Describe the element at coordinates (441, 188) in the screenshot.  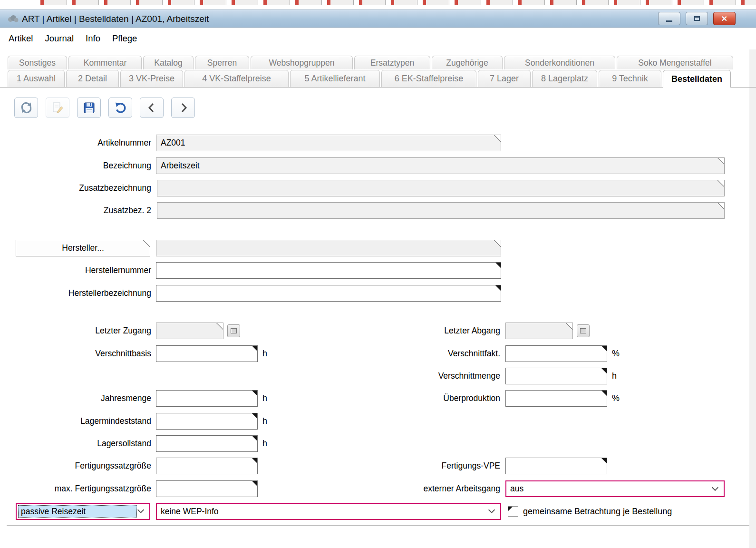
I see `zusatzbezeichnung-field` at that location.